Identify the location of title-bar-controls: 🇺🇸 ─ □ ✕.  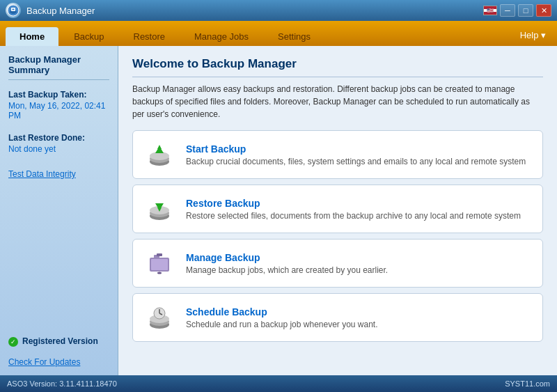
(517, 10).